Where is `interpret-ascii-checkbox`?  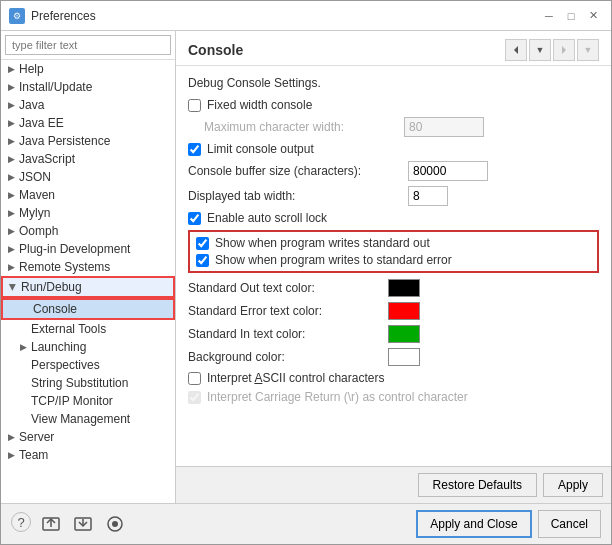
interpret-ascii-checkbox is located at coordinates (194, 378).